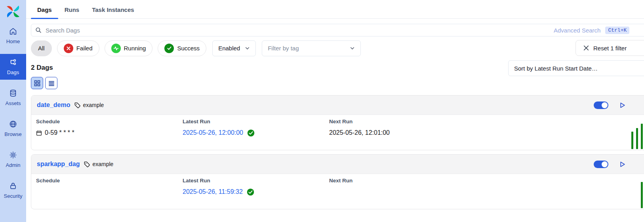 This screenshot has height=222, width=644. What do you see at coordinates (576, 68) in the screenshot?
I see `sort-select: Sort by Latest Run Start Date…` at bounding box center [576, 68].